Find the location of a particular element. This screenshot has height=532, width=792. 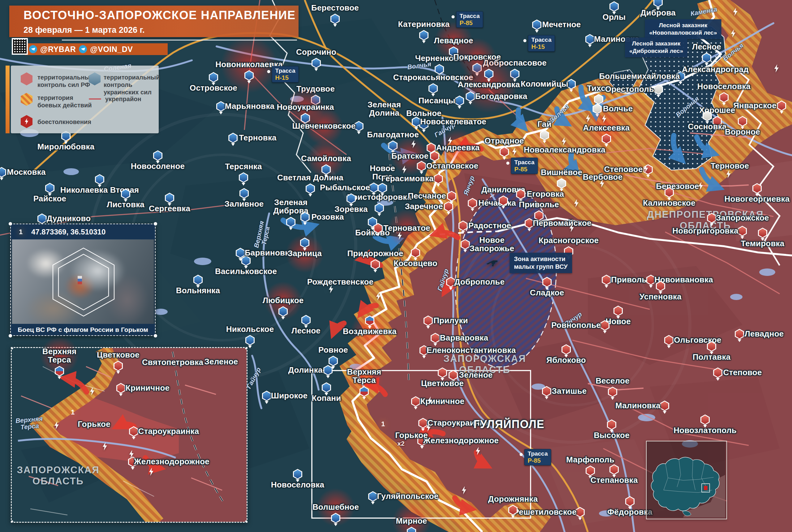

legend-clash-label: боестолкновения is located at coordinates (64, 122).